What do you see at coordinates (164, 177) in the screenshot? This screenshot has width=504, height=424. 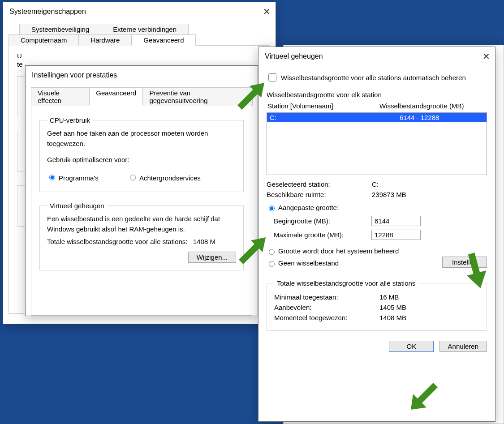 I see `radio-bg-services: Achtergrondservices` at bounding box center [164, 177].